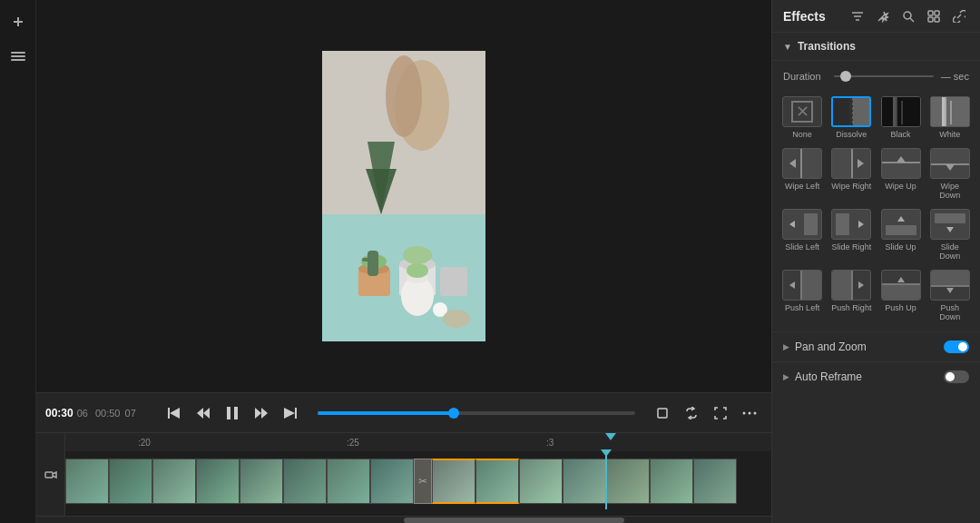 The height and width of the screenshot is (523, 980). I want to click on time-display: 00:30 06 00:50 07, so click(91, 413).